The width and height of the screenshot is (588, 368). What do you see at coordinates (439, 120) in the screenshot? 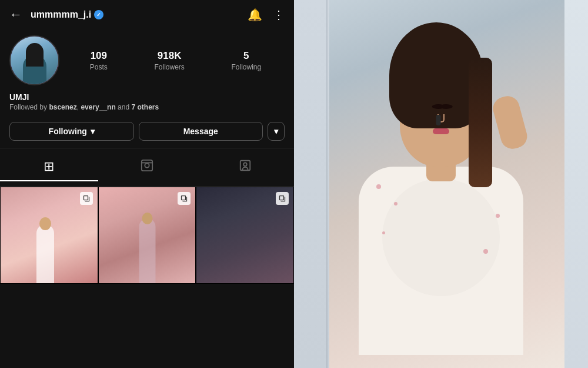
I see `portrait-earring` at bounding box center [439, 120].